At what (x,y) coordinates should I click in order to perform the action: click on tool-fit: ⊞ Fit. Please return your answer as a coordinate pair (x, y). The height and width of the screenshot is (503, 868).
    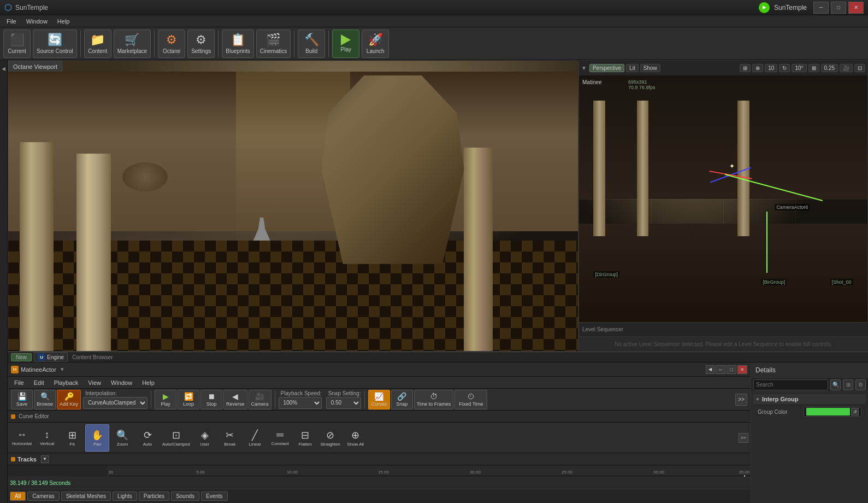
    Looking at the image, I should click on (72, 438).